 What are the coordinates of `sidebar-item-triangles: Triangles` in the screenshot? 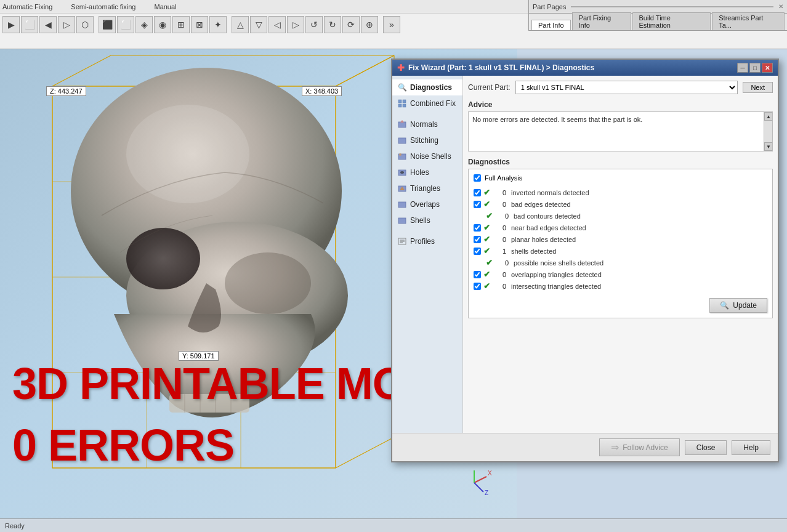 It's located at (427, 188).